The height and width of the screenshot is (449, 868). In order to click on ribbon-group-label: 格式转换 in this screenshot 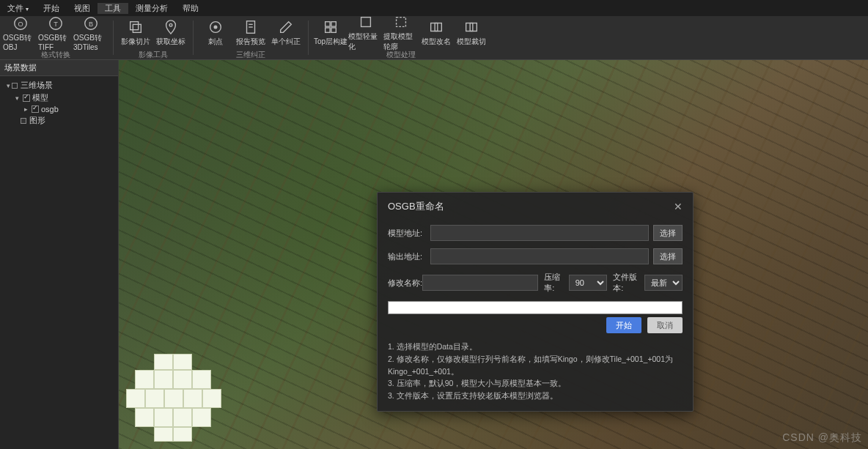, I will do `click(56, 55)`.